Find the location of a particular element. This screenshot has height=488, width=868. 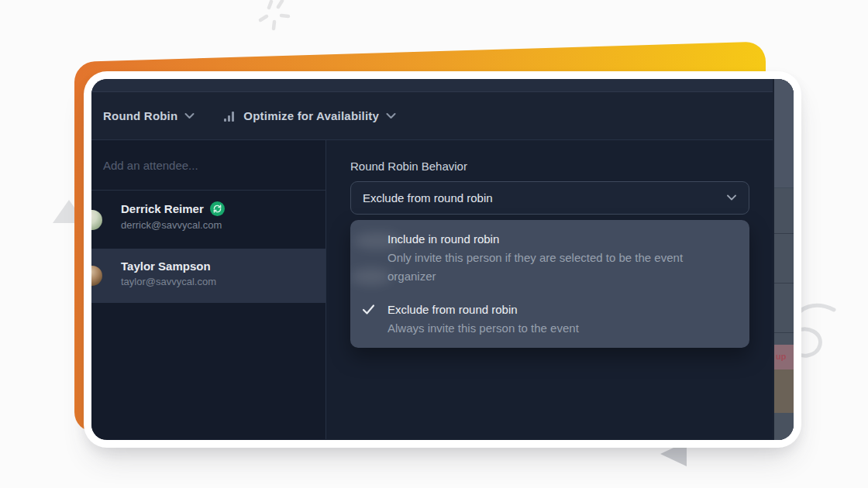

attendee-row-taylor: Taylor Sampson taylor@savvycal.com is located at coordinates (208, 276).